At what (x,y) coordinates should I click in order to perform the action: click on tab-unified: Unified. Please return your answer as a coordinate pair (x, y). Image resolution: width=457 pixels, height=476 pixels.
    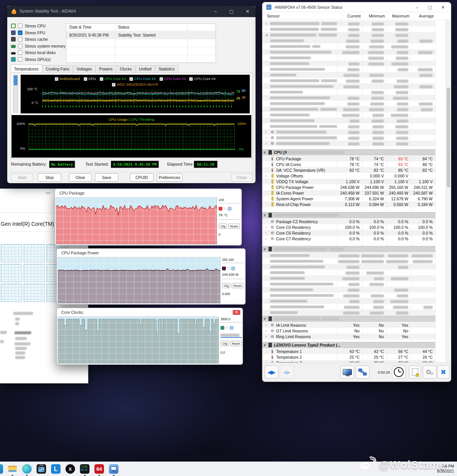
    Looking at the image, I should click on (145, 69).